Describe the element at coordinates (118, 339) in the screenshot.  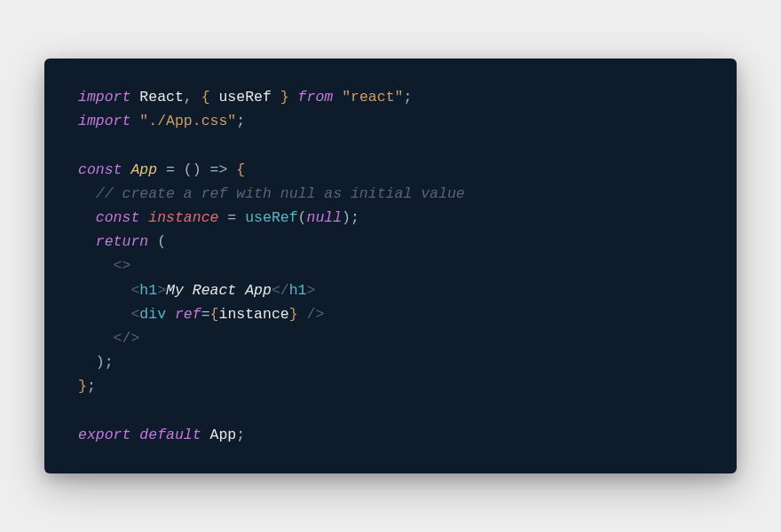
I see `fragment-close-lt: <` at that location.